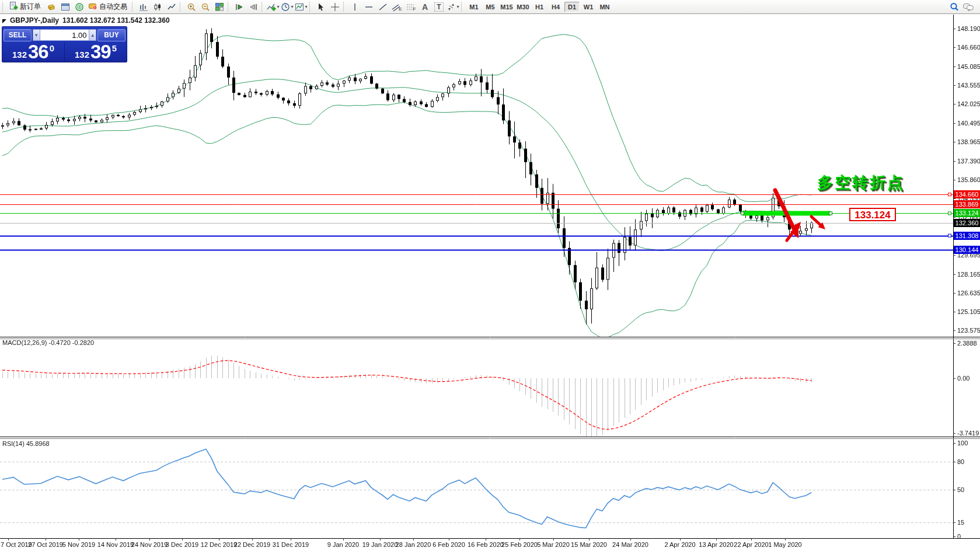 The image size is (980, 551). I want to click on date-axis-label: 7 Oct 2019, so click(16, 545).